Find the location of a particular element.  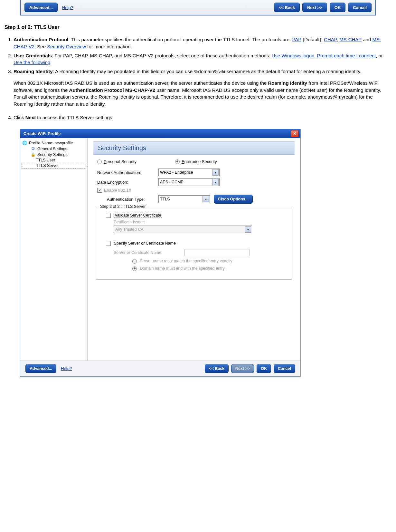

combo-certificate-issuer: Any Trusted CA is located at coordinates (183, 229).